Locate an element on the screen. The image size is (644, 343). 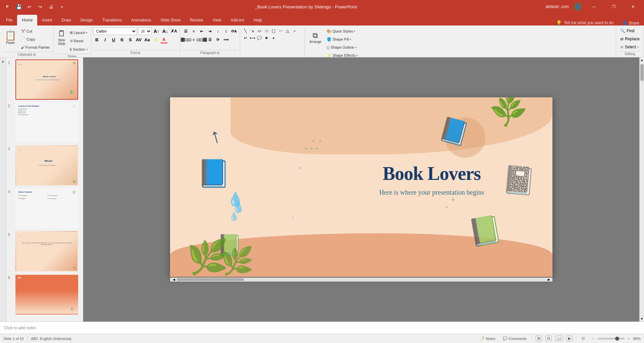
slide-thumbnail-3: Whoa! Some text here for illustration 📖 … is located at coordinates (47, 165).